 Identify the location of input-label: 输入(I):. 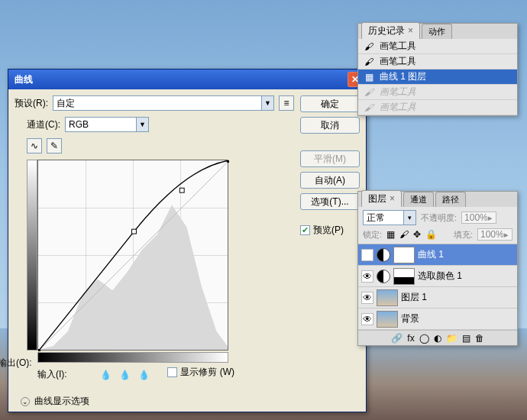
(52, 374).